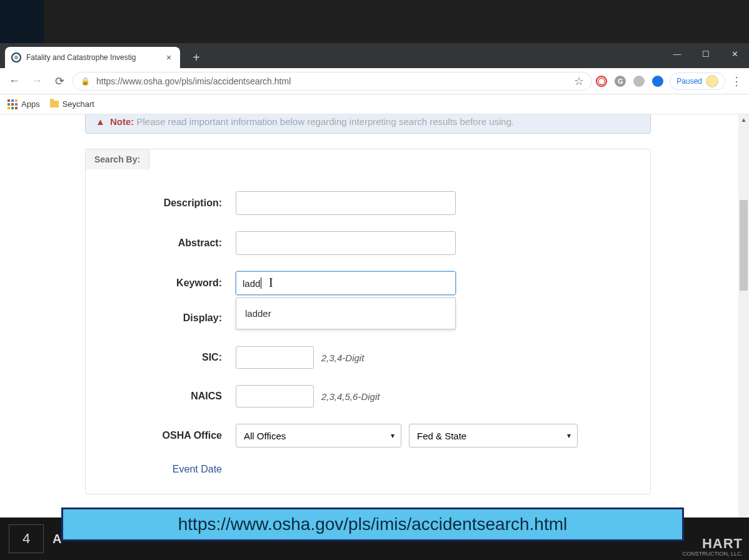 Image resolution: width=749 pixels, height=560 pixels. Describe the element at coordinates (706, 54) in the screenshot. I see `maximize-button: ☐` at that location.